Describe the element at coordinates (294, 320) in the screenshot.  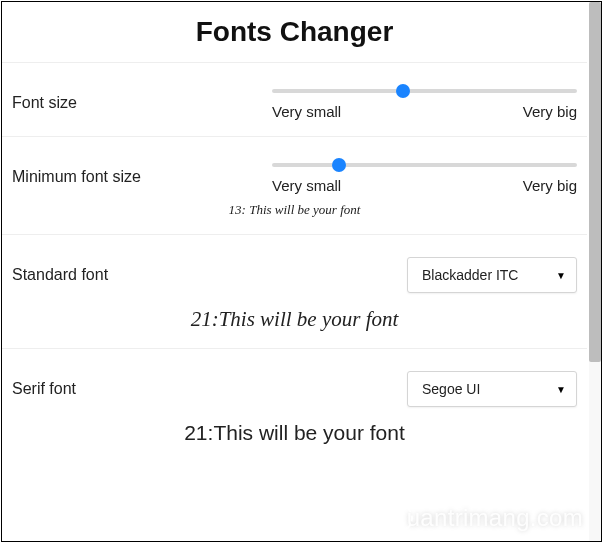
I see `standard-font-preview: 21:This will be your font` at that location.